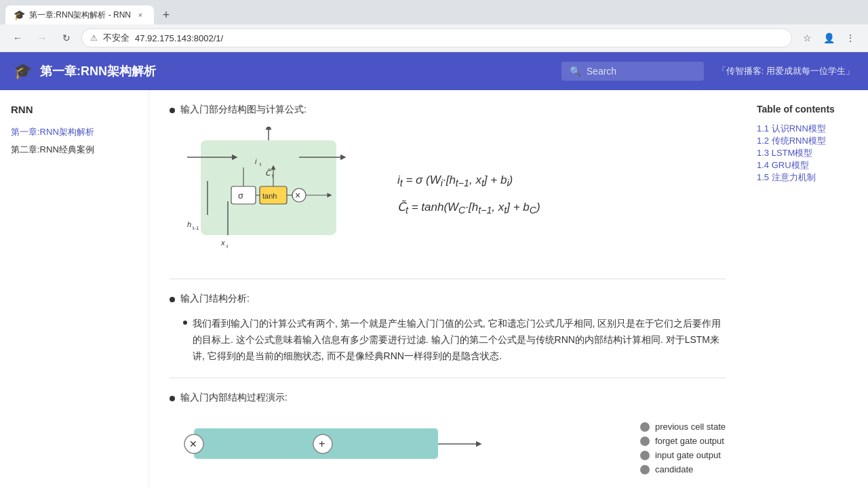  I want to click on formula-block: it = σ (Wi·[ht−1, xt] + bi) C̃t = tanh(W…, so click(469, 195).